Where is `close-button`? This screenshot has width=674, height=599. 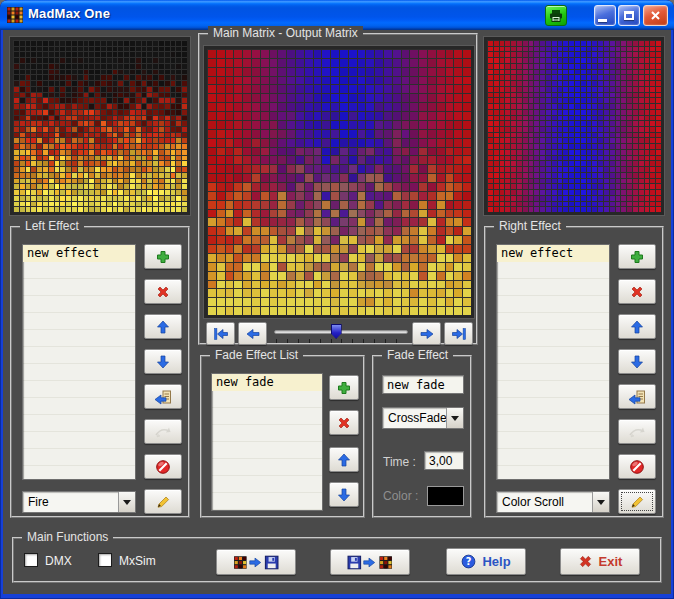 close-button is located at coordinates (656, 16).